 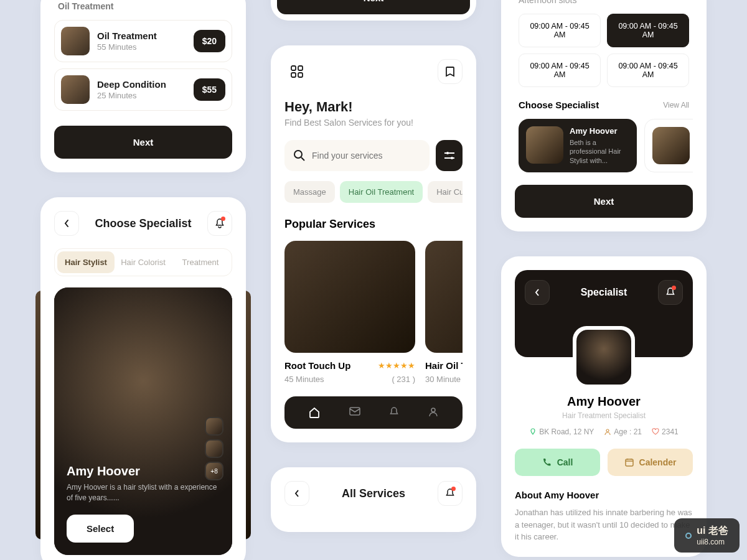 What do you see at coordinates (374, 123) in the screenshot?
I see `greeting-sub: Find Best Salon Services for you!` at bounding box center [374, 123].